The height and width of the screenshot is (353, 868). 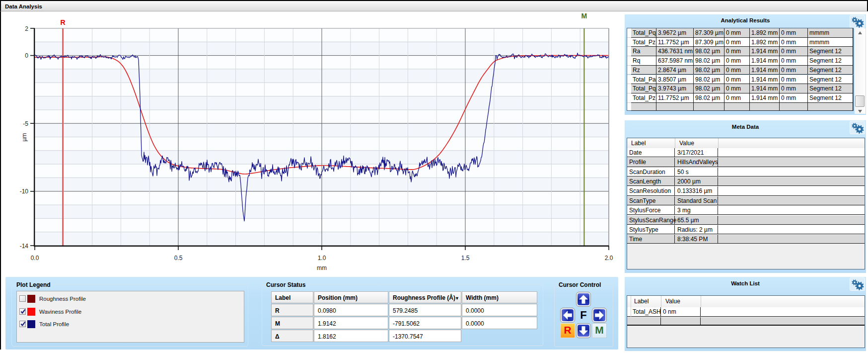 What do you see at coordinates (63, 22) in the screenshot?
I see `svg-text: R` at bounding box center [63, 22].